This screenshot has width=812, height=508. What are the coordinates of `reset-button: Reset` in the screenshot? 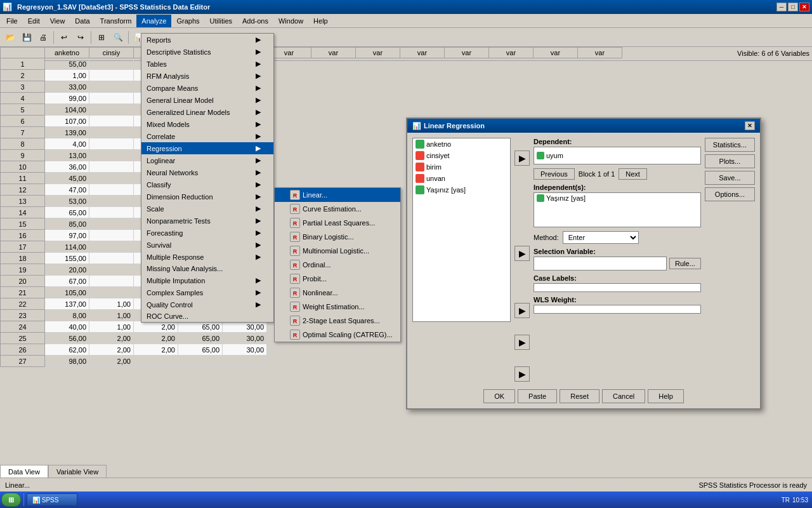 It's located at (580, 396).